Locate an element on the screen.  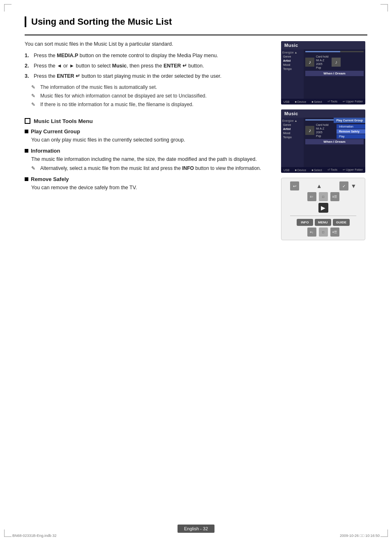
ss2-tools: ⏎ Tools is located at coordinates (332, 170).